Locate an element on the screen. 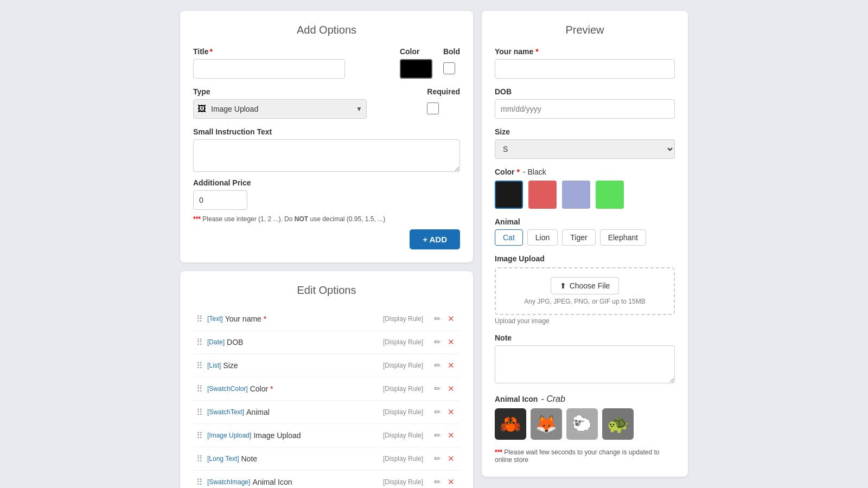 This screenshot has height=488, width=868. choose-file-button: ⬆ Choose File is located at coordinates (585, 286).